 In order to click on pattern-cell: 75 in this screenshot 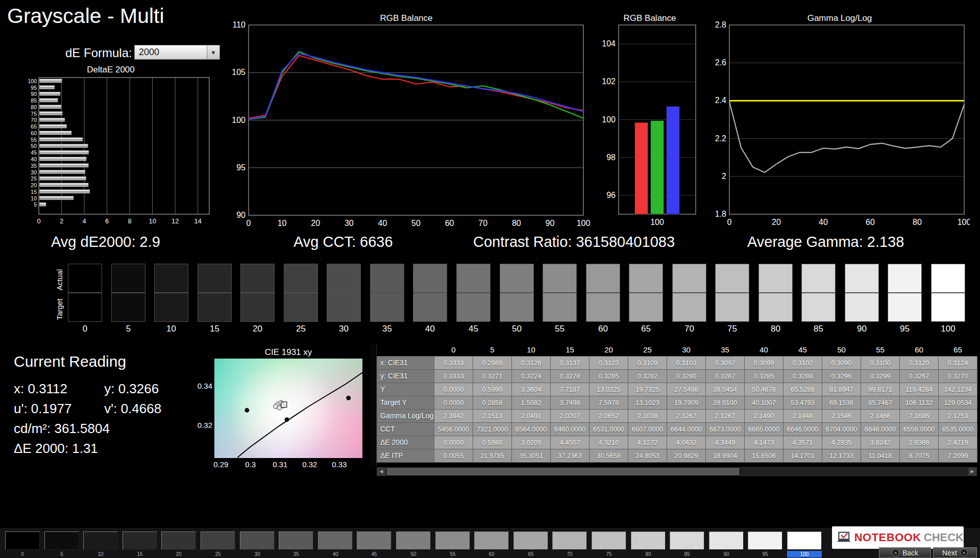, I will do `click(609, 544)`.